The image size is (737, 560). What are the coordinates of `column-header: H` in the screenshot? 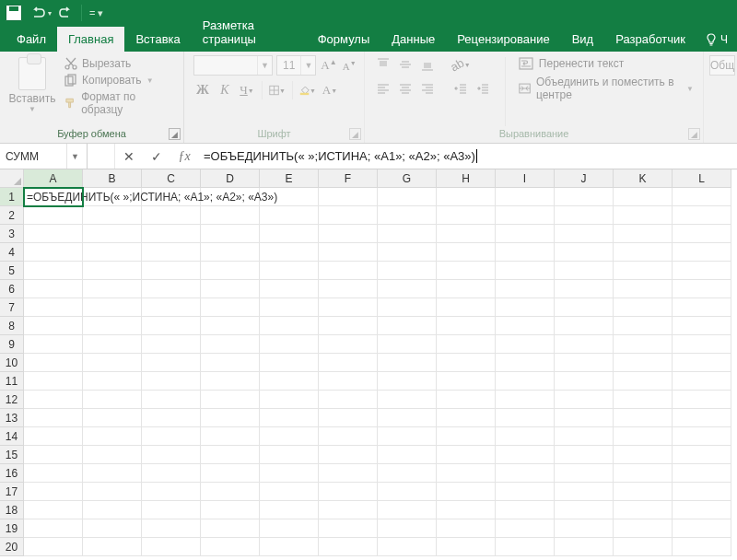 It's located at (466, 179).